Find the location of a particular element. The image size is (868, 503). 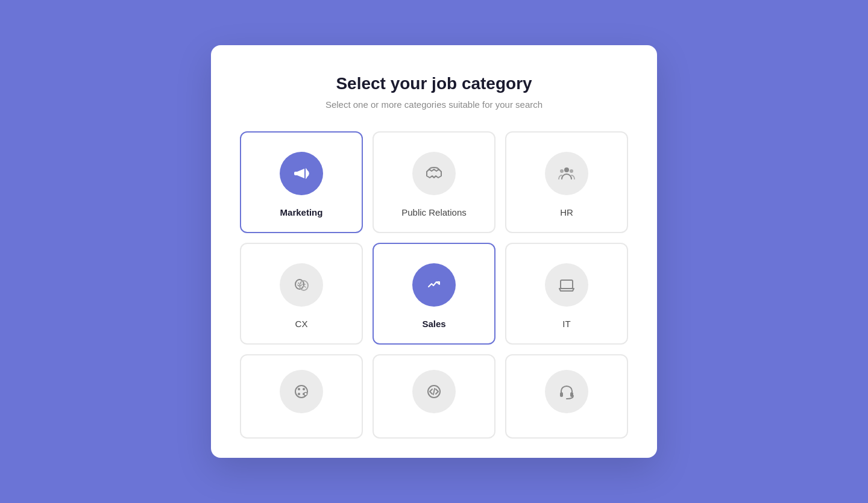

chart-icon is located at coordinates (434, 285).